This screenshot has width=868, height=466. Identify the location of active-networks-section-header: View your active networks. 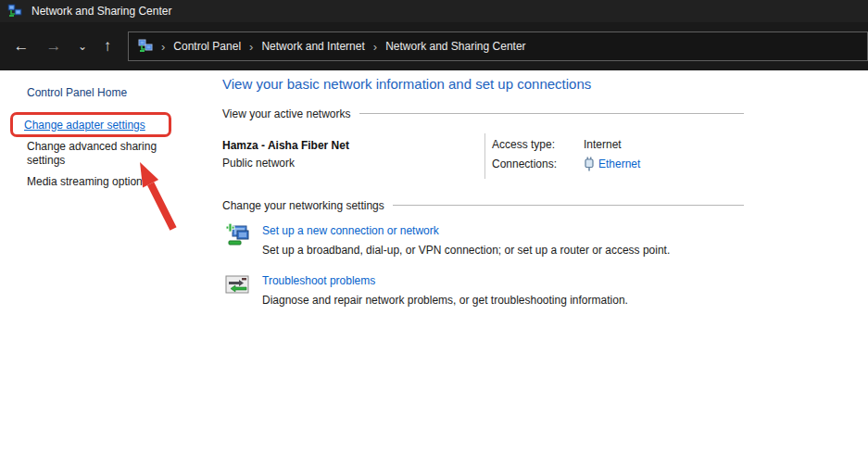
(484, 113).